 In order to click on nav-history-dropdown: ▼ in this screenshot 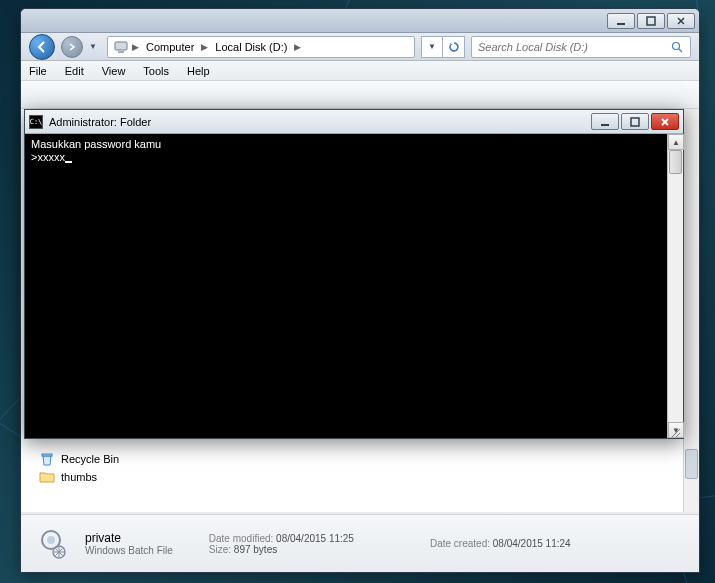, I will do `click(95, 46)`.